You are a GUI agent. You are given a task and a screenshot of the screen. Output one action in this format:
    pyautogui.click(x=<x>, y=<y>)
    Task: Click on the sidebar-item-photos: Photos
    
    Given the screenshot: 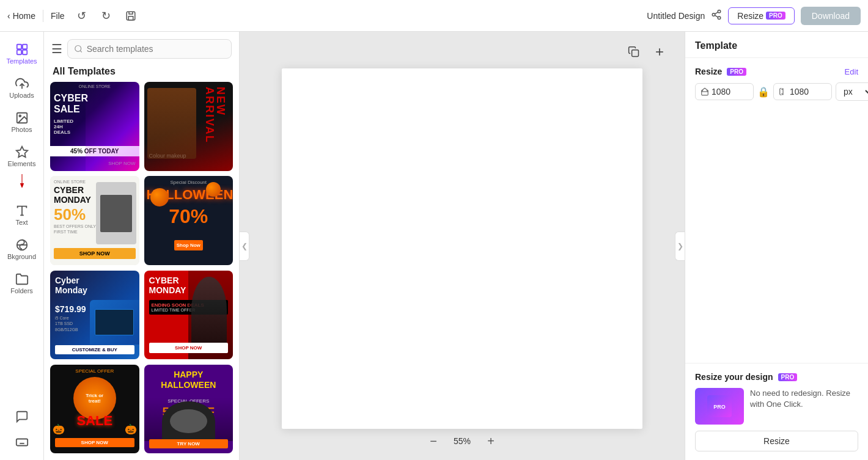 What is the action you would take?
    pyautogui.click(x=22, y=122)
    